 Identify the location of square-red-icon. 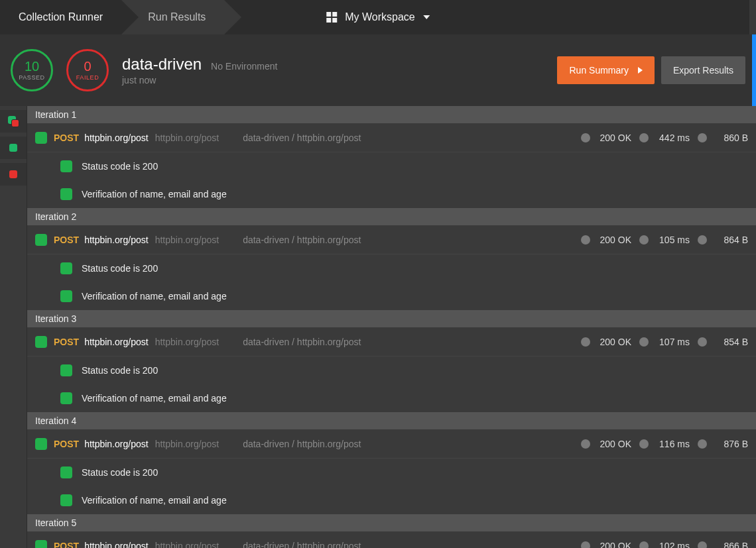
(13, 174).